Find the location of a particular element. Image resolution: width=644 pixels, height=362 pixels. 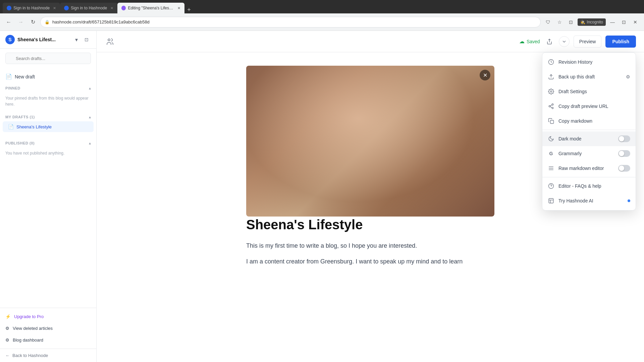

grammarly-label: Grammarly is located at coordinates (586, 154).